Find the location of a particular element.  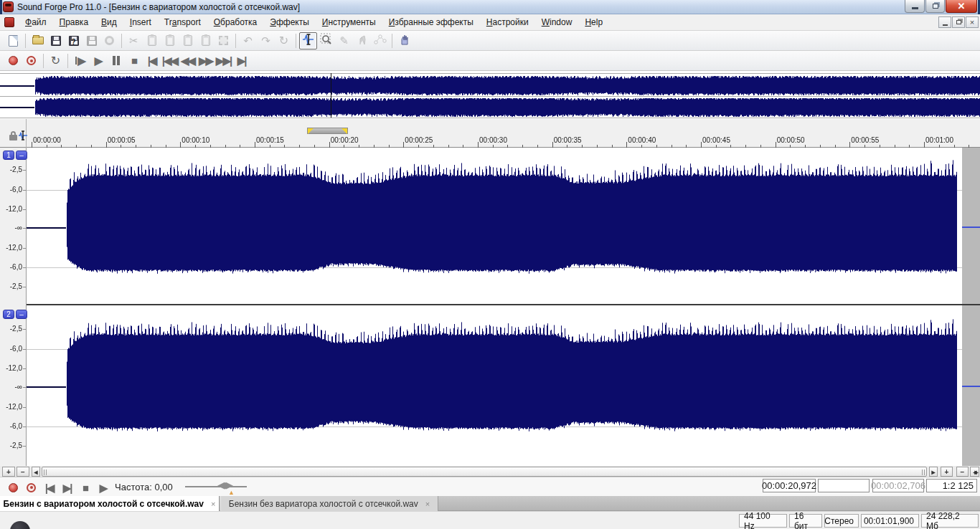

overview-waveform-right is located at coordinates (490, 108).